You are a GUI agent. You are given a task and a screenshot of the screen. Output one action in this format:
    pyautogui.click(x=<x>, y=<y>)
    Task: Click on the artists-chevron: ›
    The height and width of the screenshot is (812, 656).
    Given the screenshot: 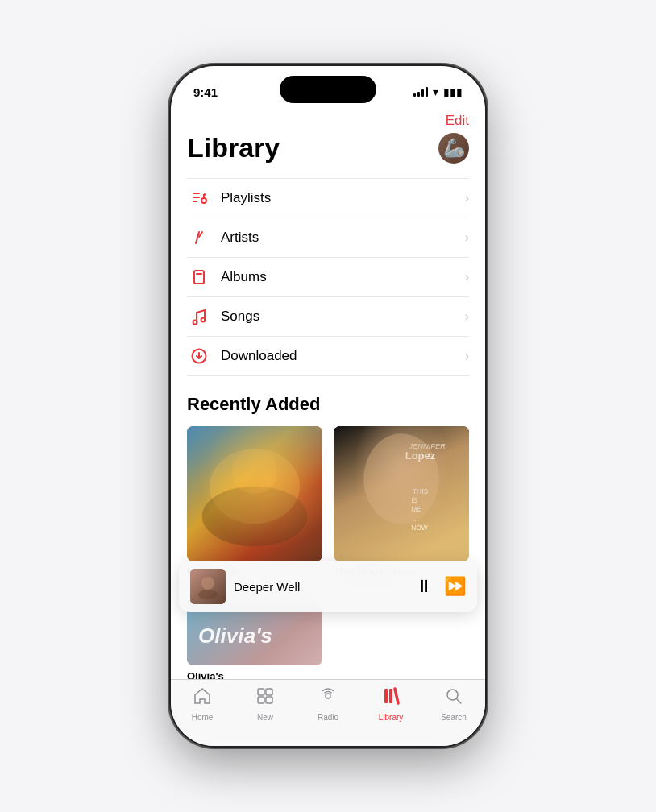 What is the action you would take?
    pyautogui.click(x=467, y=238)
    